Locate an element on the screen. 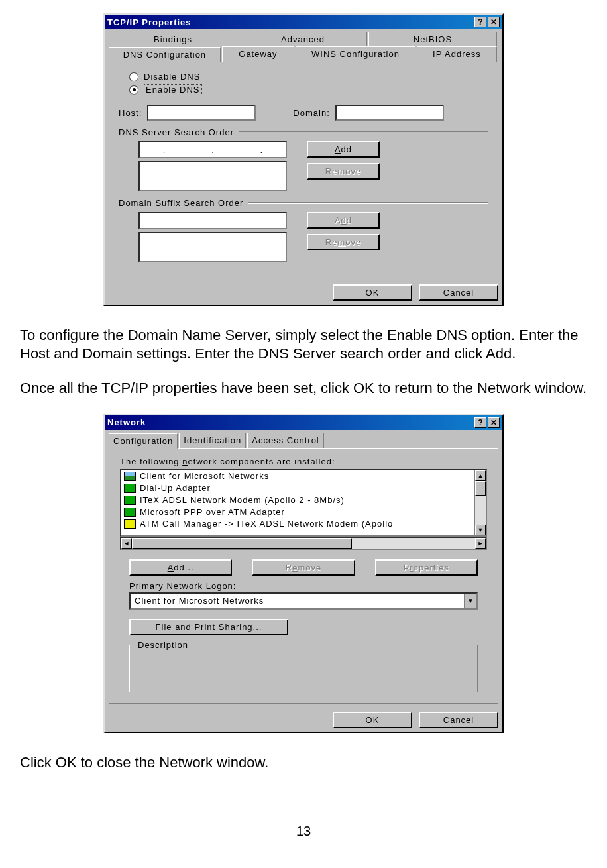 The height and width of the screenshot is (868, 607). suffix-list is located at coordinates (213, 247).